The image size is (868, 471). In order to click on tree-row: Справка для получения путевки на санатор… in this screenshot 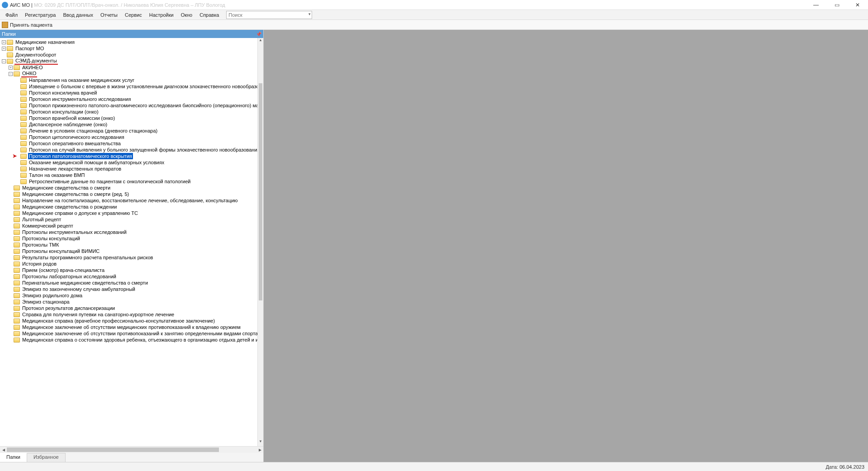, I will do `click(128, 314)`.